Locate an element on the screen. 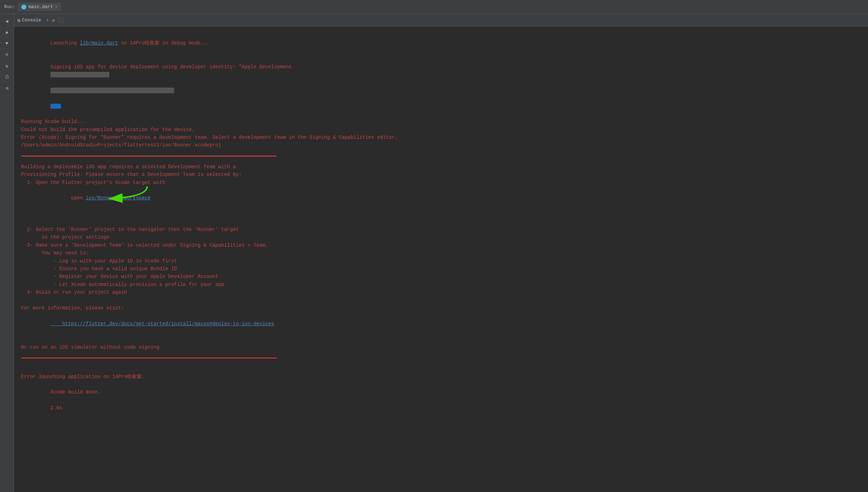 The height and width of the screenshot is (492, 868). duration-value: 2.6s is located at coordinates (56, 408).